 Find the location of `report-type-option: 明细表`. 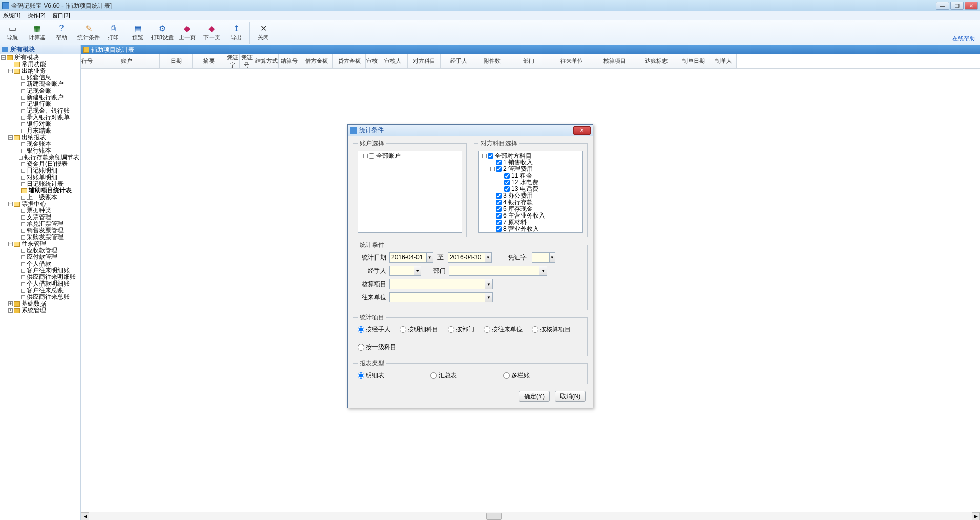

report-type-option: 明细表 is located at coordinates (371, 376).